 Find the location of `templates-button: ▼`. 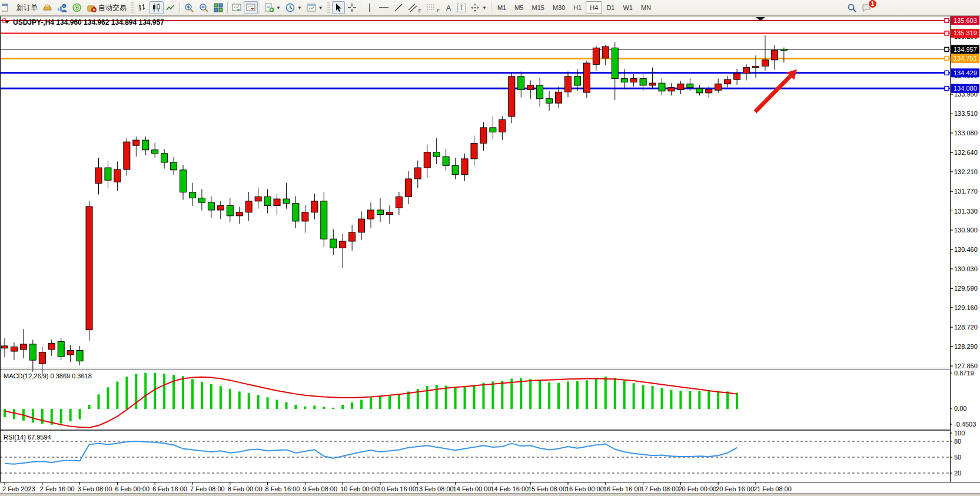

templates-button: ▼ is located at coordinates (315, 8).